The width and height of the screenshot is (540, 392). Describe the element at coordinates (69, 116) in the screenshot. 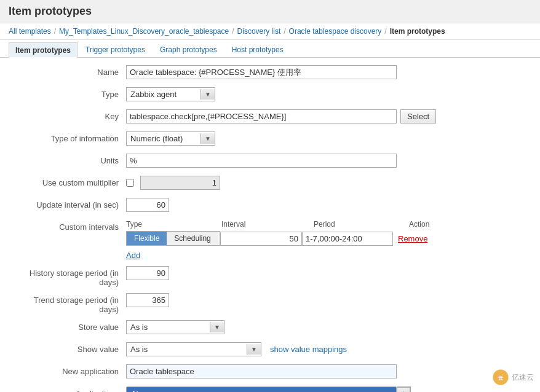

I see `key-label: Key` at that location.